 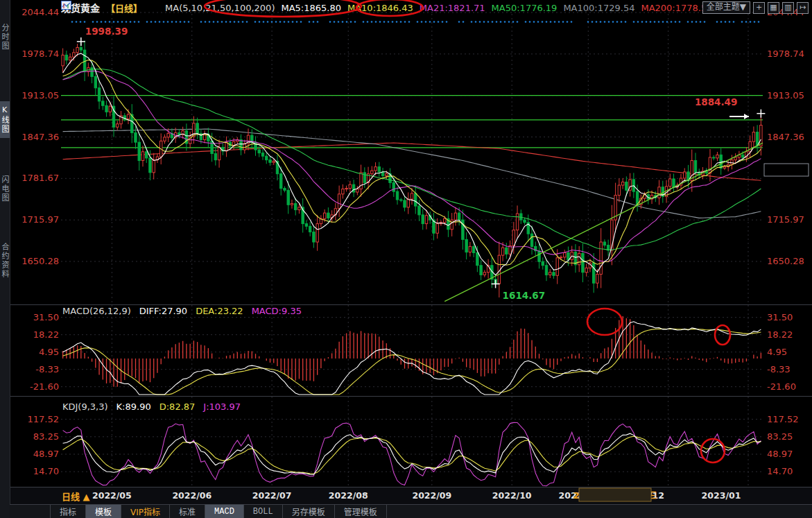 I want to click on svg-text: 2023/01, so click(x=721, y=495).